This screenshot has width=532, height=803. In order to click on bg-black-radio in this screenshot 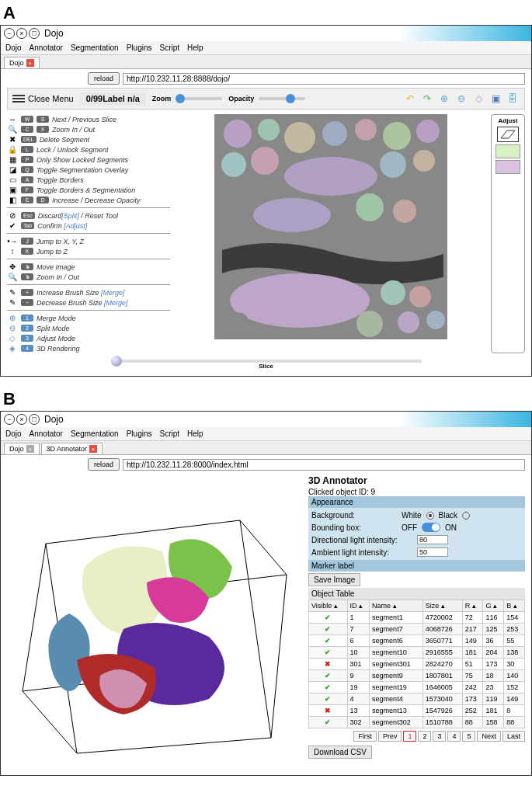, I will do `click(466, 516)`.